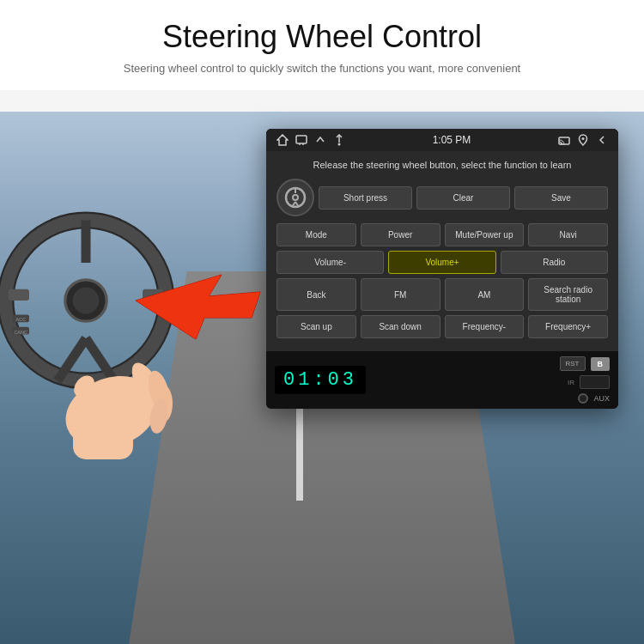  Describe the element at coordinates (442, 295) in the screenshot. I see `button-row-3: Back FM AM Search radio station` at that location.